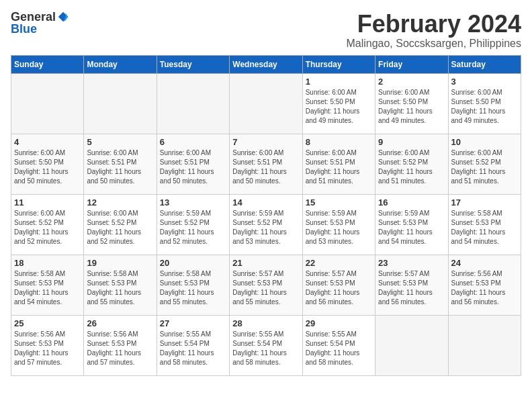 The width and height of the screenshot is (532, 411). I want to click on calendar-cell: 14Sunrise: 5:59 AM Sunset: 5:52 PM Dayli…, so click(266, 224).